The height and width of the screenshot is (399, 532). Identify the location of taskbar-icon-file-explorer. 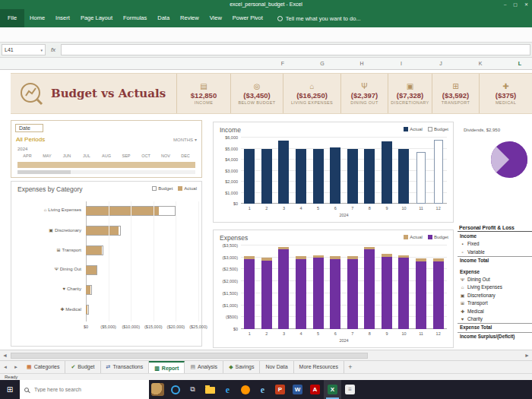
(210, 389).